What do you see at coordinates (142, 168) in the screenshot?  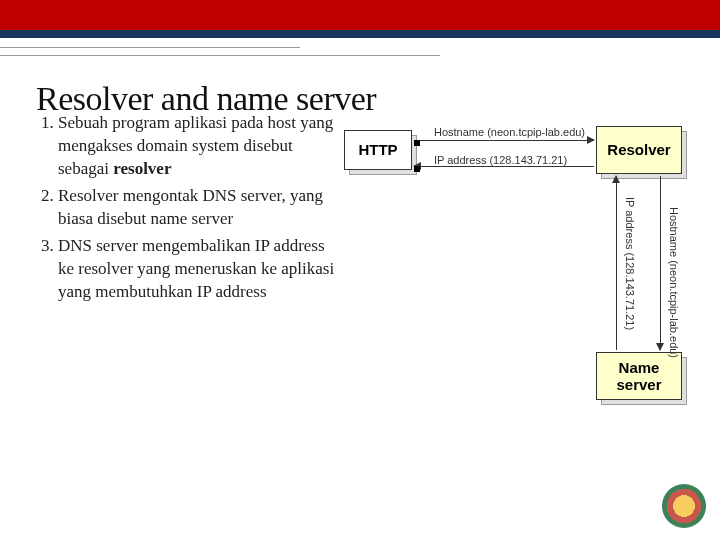 I see `keyword-resolver: resolver` at bounding box center [142, 168].